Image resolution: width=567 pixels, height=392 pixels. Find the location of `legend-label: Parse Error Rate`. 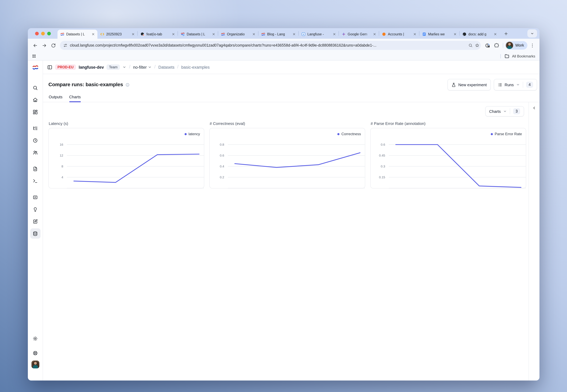

legend-label: Parse Error Rate is located at coordinates (508, 134).